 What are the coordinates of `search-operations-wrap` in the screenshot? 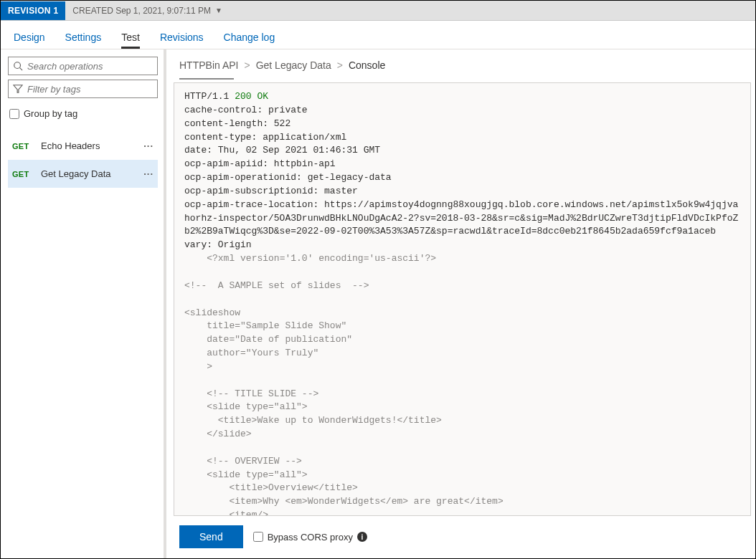 It's located at (83, 66).